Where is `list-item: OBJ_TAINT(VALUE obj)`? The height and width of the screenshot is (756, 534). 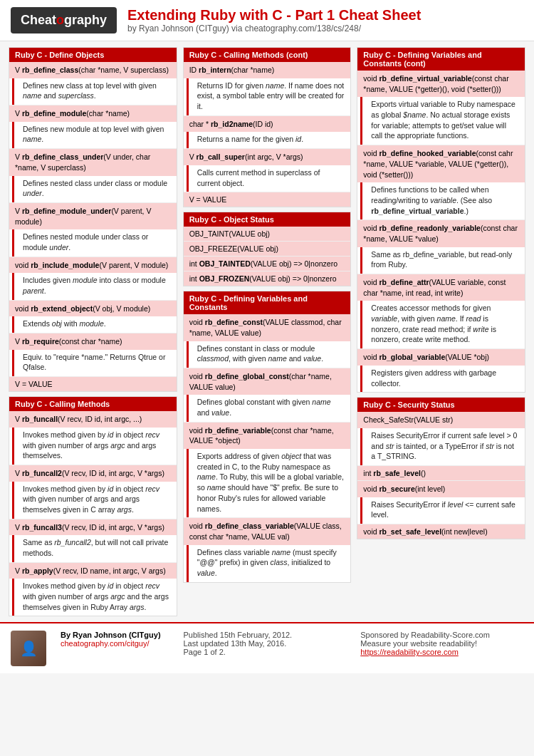 list-item: OBJ_TAINT(VALUE obj) is located at coordinates (268, 234).